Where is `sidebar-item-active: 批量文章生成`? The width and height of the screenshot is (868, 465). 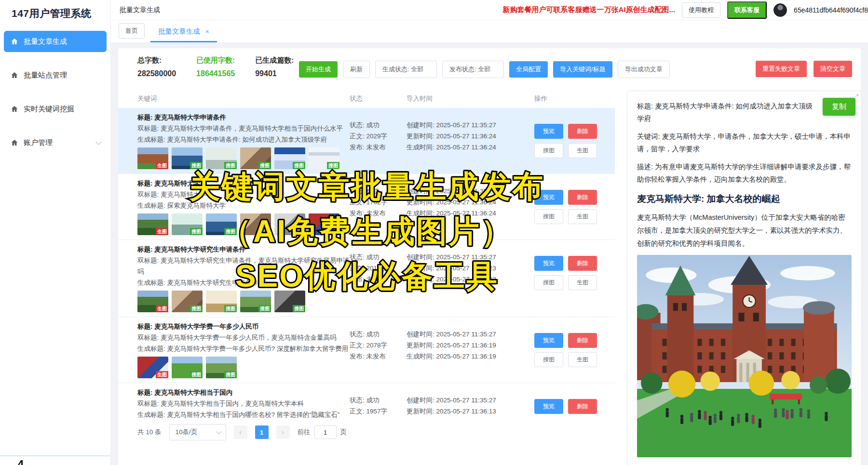
sidebar-item-active: 批量文章生成 is located at coordinates (55, 41).